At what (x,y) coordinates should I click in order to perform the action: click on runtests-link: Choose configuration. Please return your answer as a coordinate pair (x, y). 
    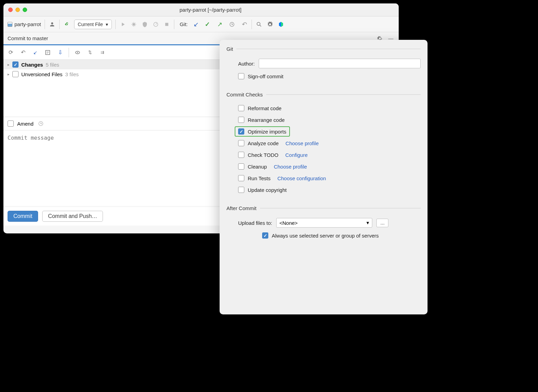
    Looking at the image, I should click on (302, 178).